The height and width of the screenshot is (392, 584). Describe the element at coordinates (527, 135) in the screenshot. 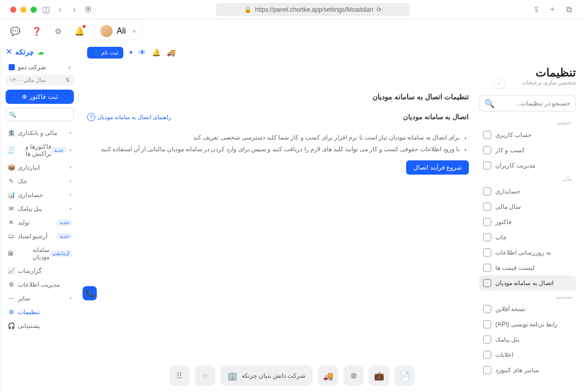

I see `settings-nav-item: حساب کاربری` at that location.